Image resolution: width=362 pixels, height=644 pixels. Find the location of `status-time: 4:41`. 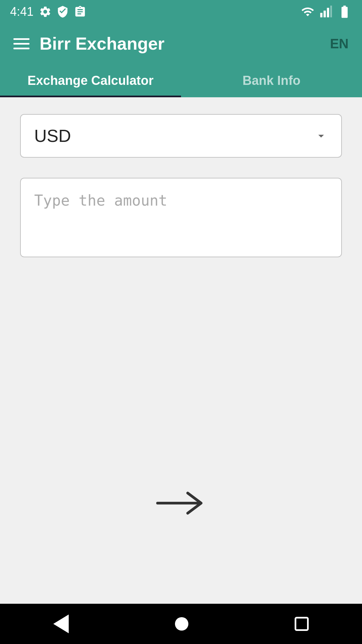

status-time: 4:41 is located at coordinates (22, 12).